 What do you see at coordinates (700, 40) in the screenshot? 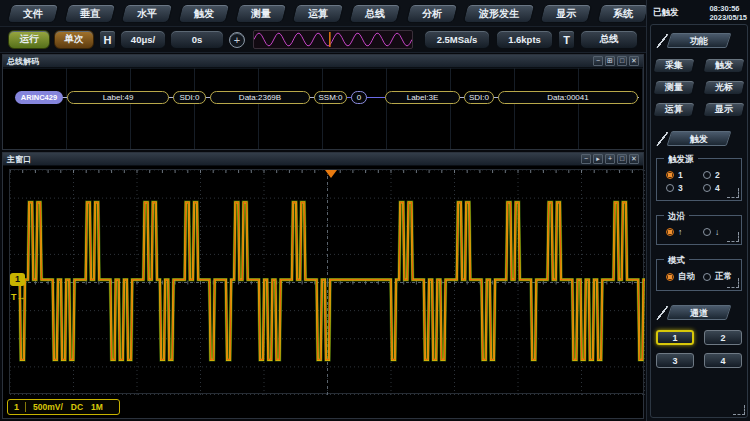
I see `section-function: 功能` at bounding box center [700, 40].